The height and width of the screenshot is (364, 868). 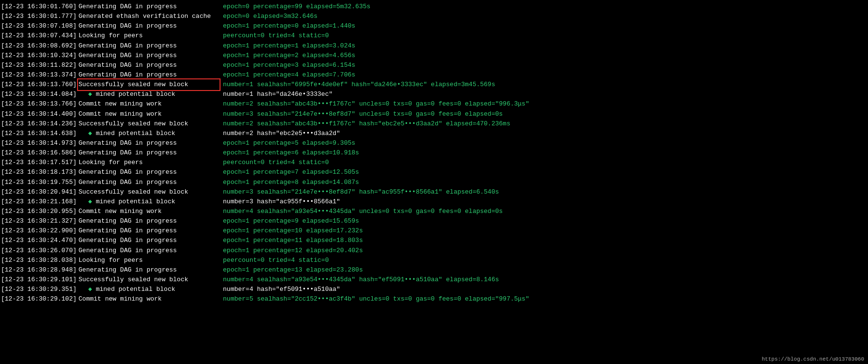 I want to click on log-timestamp: [12-23 16:30:28.038], so click(x=39, y=260).